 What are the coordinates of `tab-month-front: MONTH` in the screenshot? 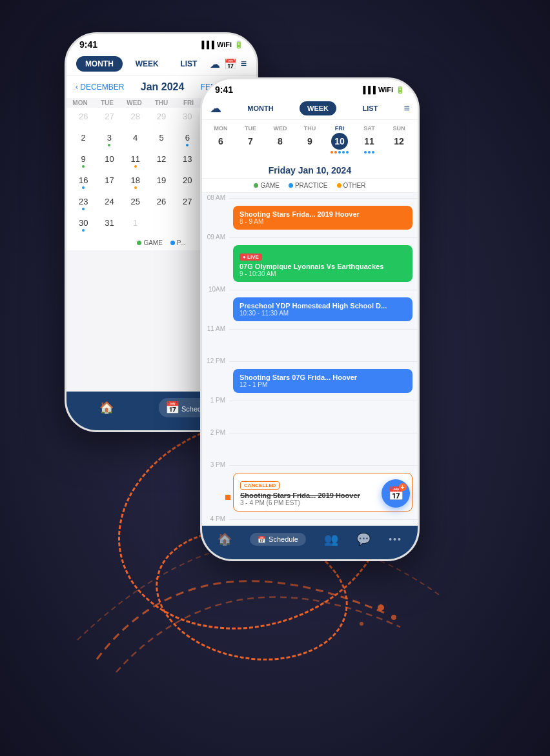 It's located at (260, 108).